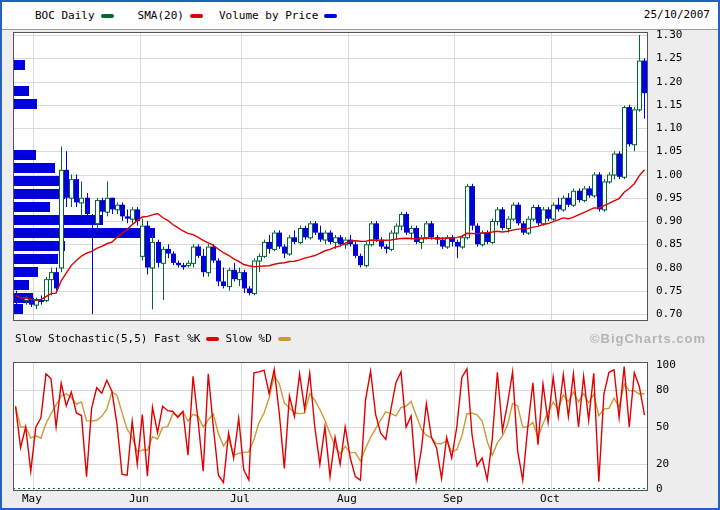  What do you see at coordinates (670, 244) in the screenshot?
I see `price-tick-label: 0.85` at bounding box center [670, 244].